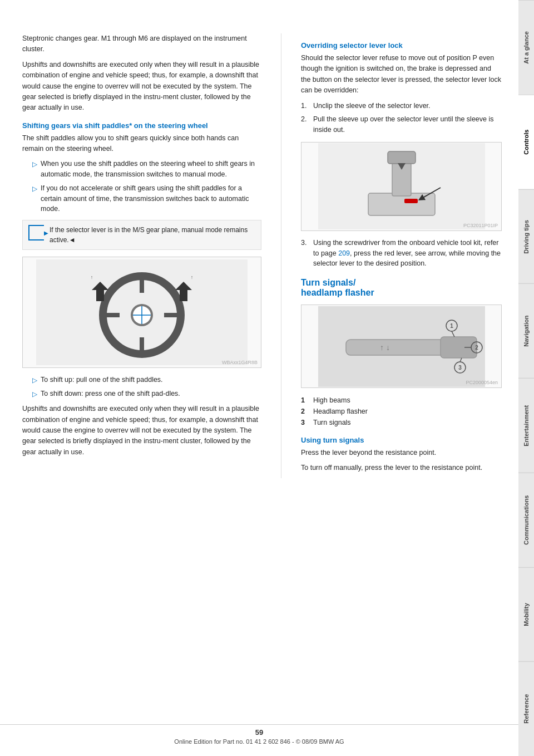 The height and width of the screenshot is (756, 534). I want to click on shift-paddles-paragraph: The shift paddles allow you to shift gea…, so click(142, 144).